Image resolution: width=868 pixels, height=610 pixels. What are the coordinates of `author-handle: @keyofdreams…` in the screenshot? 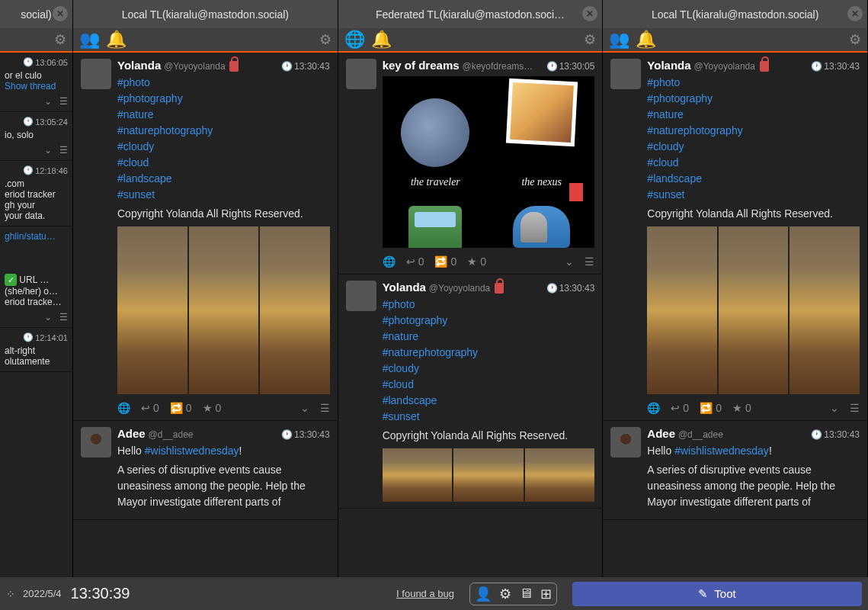 It's located at (497, 66).